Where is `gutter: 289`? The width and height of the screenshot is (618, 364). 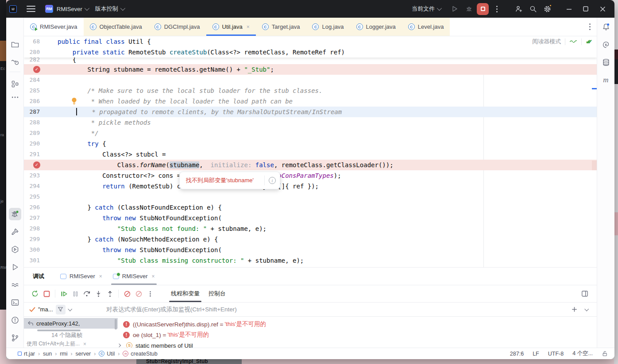
gutter: 289 is located at coordinates (41, 133).